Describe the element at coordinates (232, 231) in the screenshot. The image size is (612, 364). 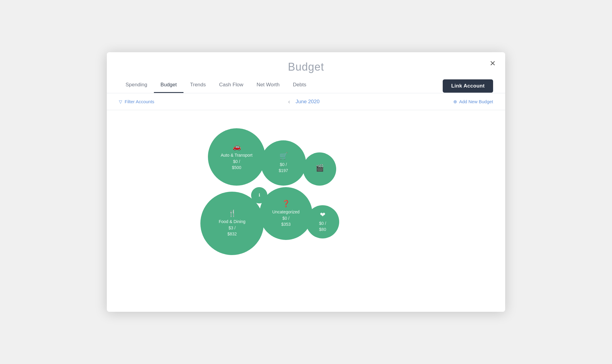
I see `food-amount: $3 /$832` at that location.